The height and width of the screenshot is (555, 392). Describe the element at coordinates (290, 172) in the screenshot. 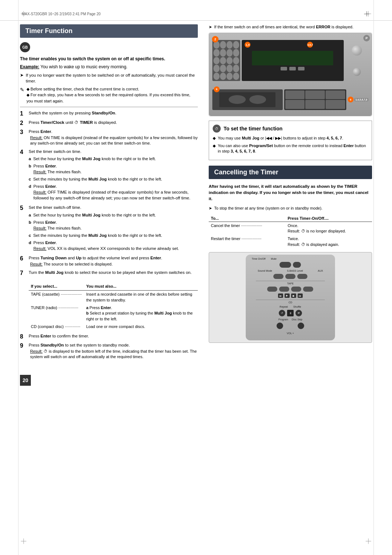

I see `cancelling-header: Cancelling the Timer` at that location.